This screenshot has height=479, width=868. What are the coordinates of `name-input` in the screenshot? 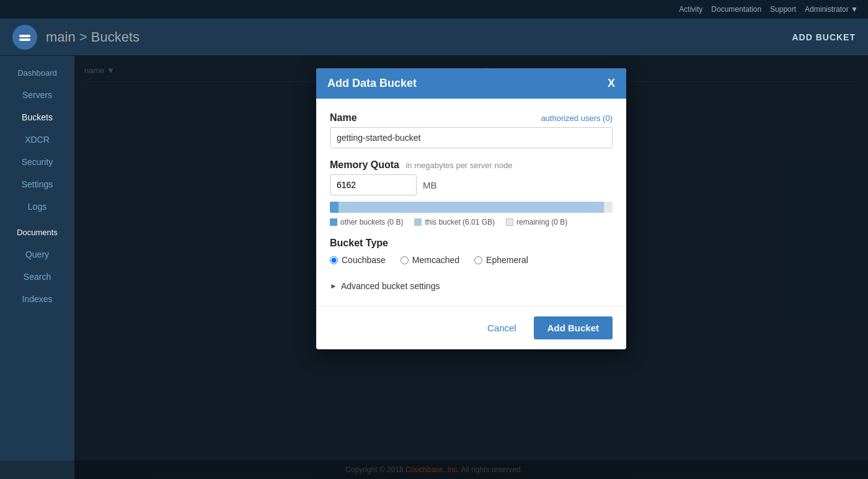 It's located at (471, 138).